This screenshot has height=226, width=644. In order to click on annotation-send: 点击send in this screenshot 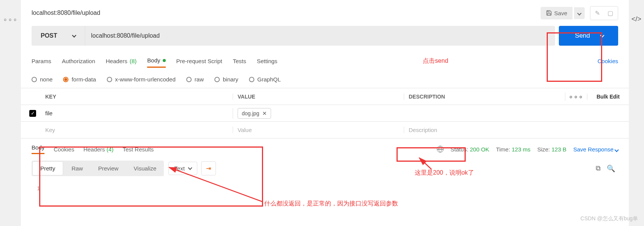, I will do `click(436, 61)`.